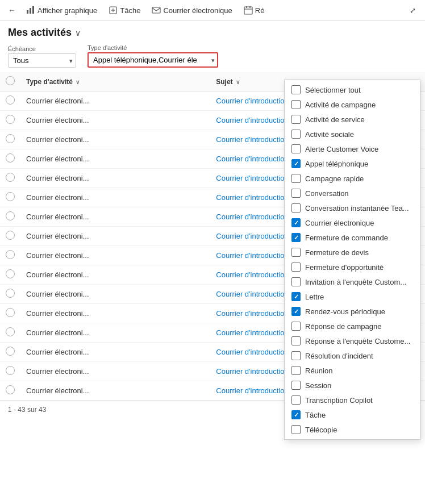 The height and width of the screenshot is (504, 425). What do you see at coordinates (192, 10) in the screenshot?
I see `courrier-electronique-button: Courrier électronique` at bounding box center [192, 10].